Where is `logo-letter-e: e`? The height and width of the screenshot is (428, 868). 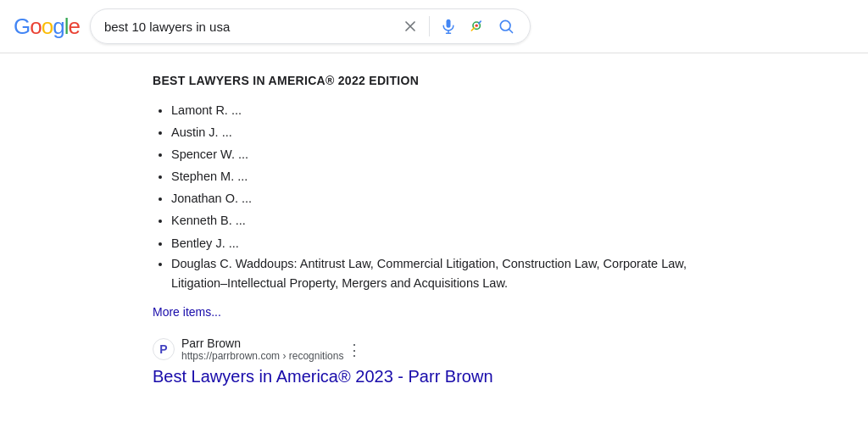
logo-letter-e: e is located at coordinates (73, 27).